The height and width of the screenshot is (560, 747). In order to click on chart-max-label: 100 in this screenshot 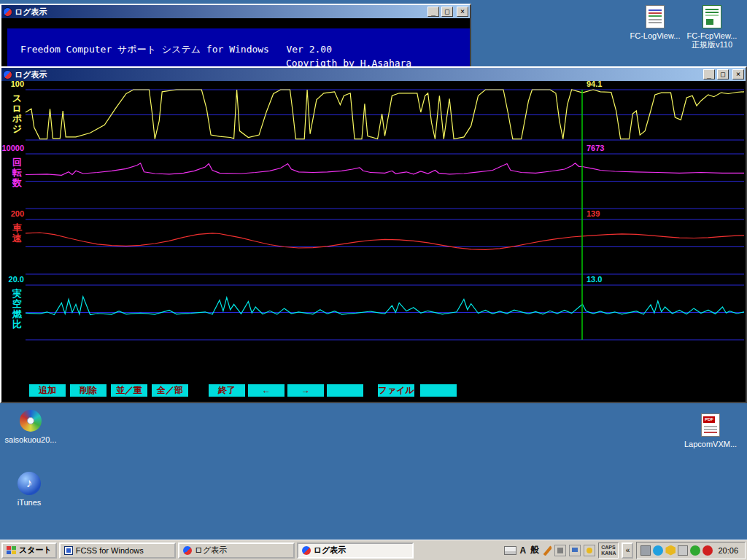, I will do `click(13, 85)`.